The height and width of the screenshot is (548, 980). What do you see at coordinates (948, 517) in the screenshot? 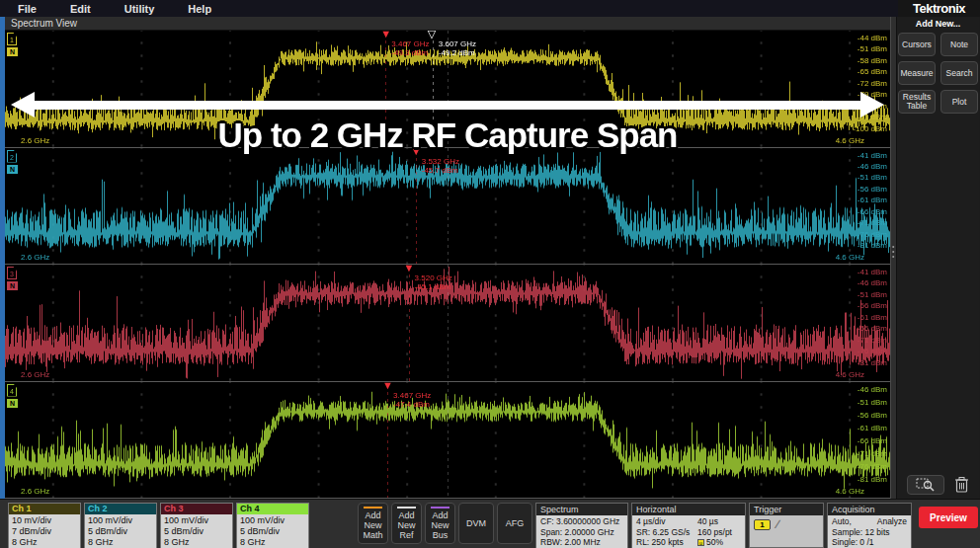
I see `preview-button: Preview` at bounding box center [948, 517].